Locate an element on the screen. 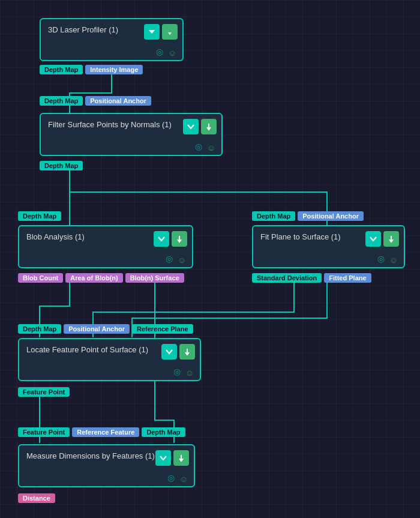  node2-output-tags: Depth Map is located at coordinates (61, 166).